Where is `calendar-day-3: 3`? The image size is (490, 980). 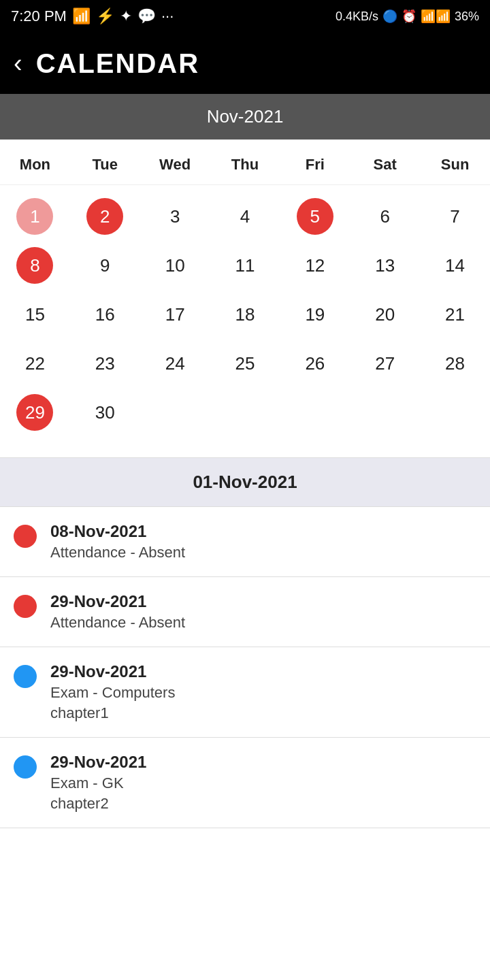
calendar-day-3: 3 is located at coordinates (176, 216).